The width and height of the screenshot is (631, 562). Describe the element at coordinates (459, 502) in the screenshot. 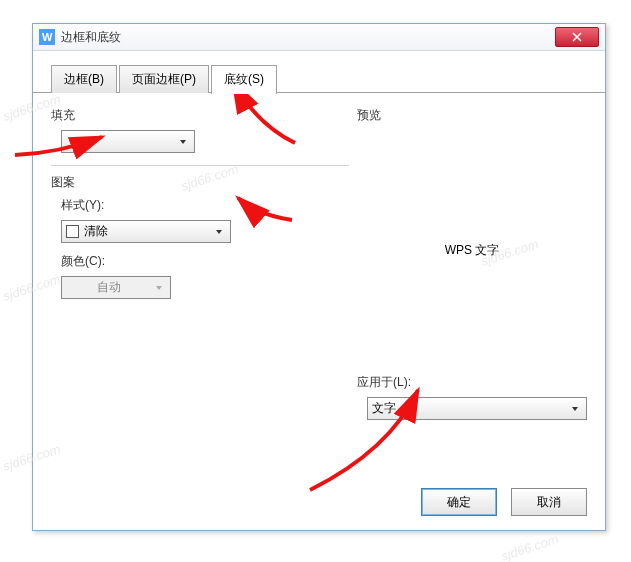

I see `ok-button: 确定` at that location.